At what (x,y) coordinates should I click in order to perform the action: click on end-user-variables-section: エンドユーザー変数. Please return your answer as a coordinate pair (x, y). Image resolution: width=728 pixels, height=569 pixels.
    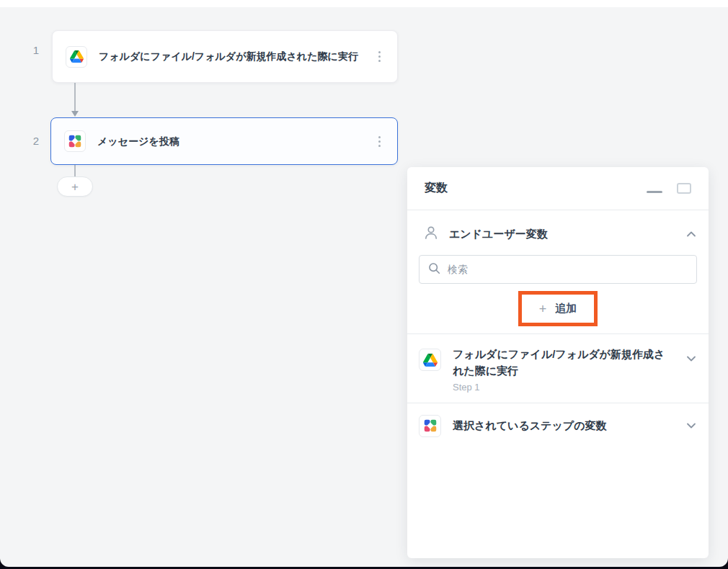
    Looking at the image, I should click on (558, 227).